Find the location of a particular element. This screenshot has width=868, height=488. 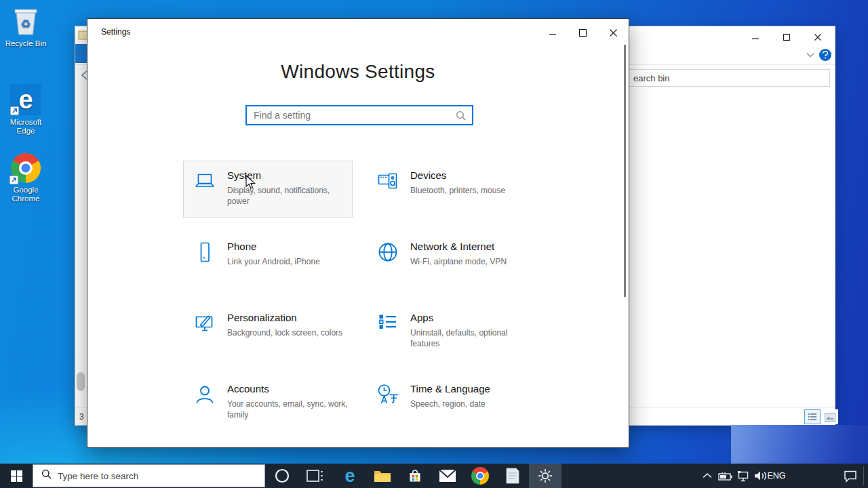

page-title: Windows Settings is located at coordinates (358, 72).